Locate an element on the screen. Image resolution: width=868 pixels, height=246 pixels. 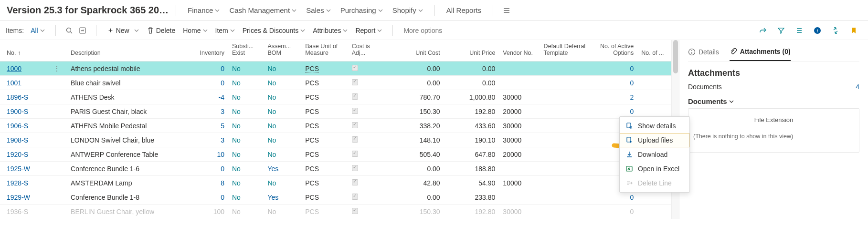
cell-no: 1900-S is located at coordinates (25, 112).